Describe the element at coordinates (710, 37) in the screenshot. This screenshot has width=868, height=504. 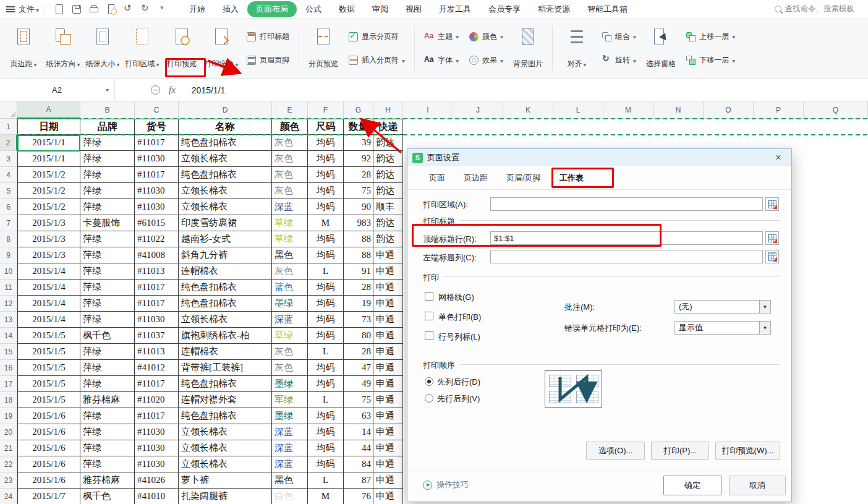
I see `ribbon-button-bring-forward: 上移一层` at that location.